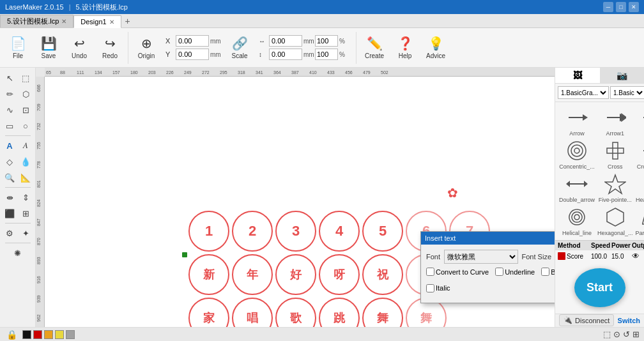 The image size is (644, 341). What do you see at coordinates (640, 188) in the screenshot?
I see `shape-heart: Heart-shaped` at bounding box center [640, 188].